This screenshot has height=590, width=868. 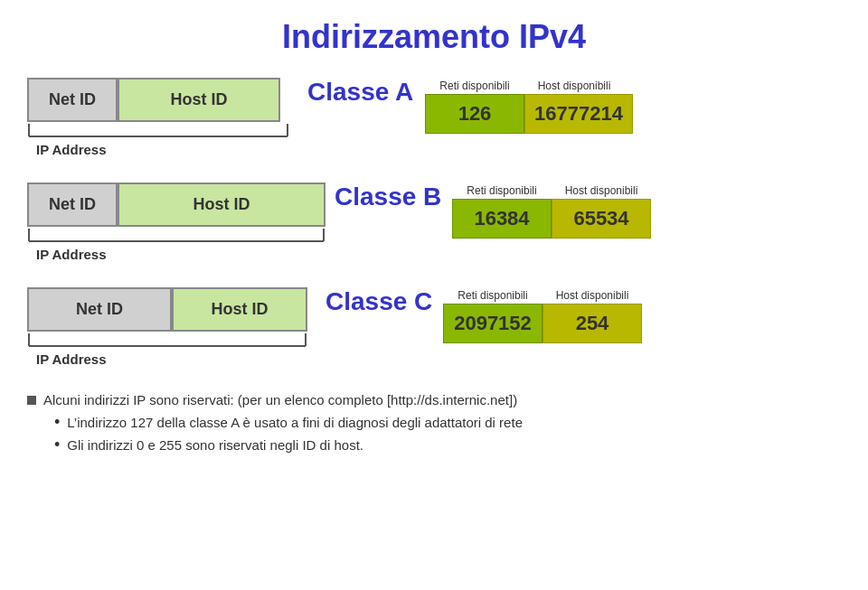 I want to click on class-b-ip-label: IP Address, so click(x=176, y=255).